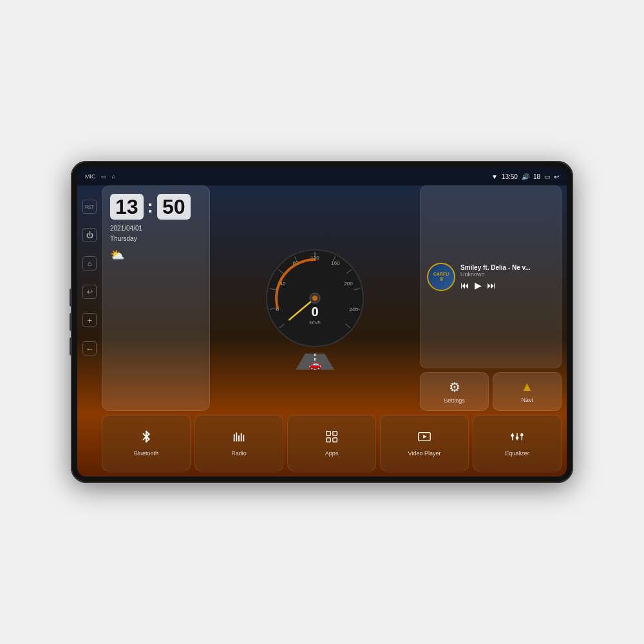 The height and width of the screenshot is (644, 644). I want to click on svg-text: km/h, so click(314, 322).